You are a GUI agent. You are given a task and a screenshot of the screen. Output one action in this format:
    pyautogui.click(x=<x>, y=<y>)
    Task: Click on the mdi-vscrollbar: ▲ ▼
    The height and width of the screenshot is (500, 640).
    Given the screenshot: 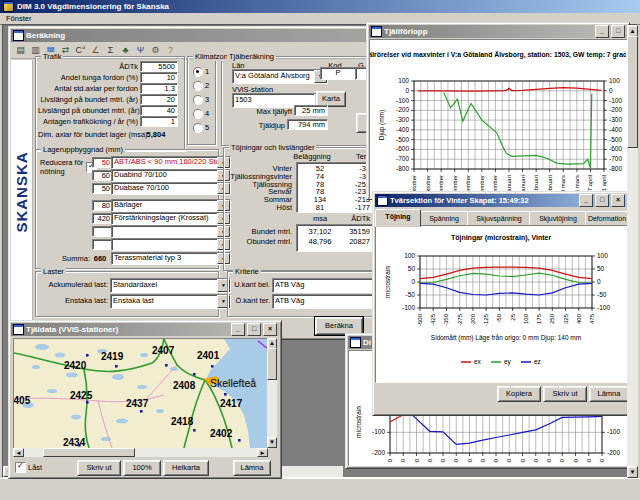 What is the action you would take?
    pyautogui.click(x=632, y=251)
    